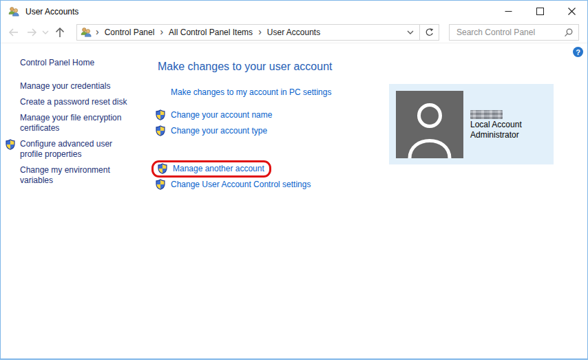  What do you see at coordinates (540, 11) in the screenshot?
I see `maximize-icon` at bounding box center [540, 11].